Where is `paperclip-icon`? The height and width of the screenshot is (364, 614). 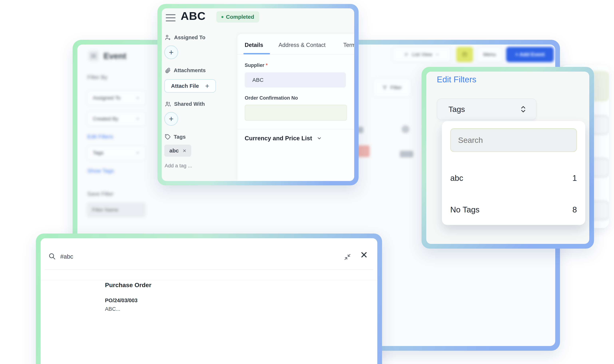 paperclip-icon is located at coordinates (168, 70).